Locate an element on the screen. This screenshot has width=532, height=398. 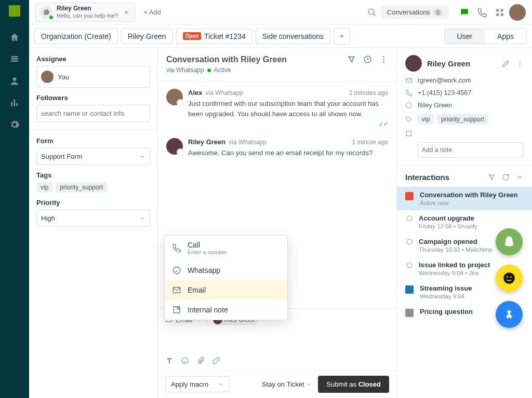
home-icon is located at coordinates (15, 37).